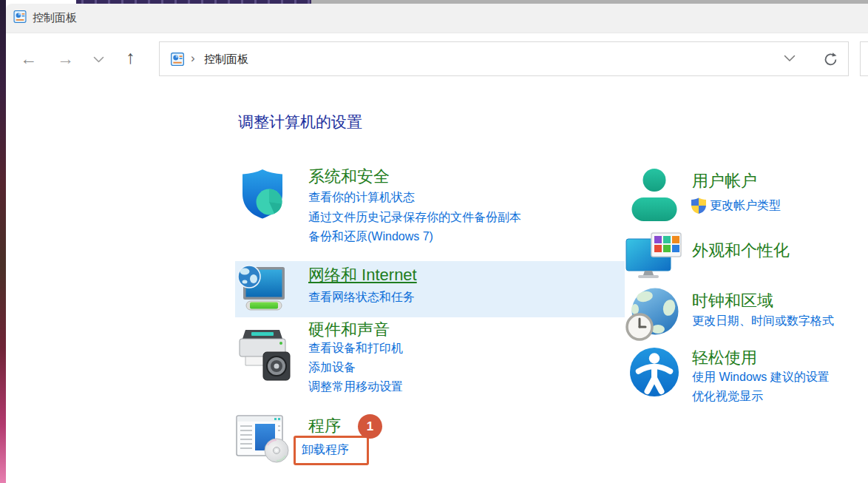 Image resolution: width=868 pixels, height=483 pixels. What do you see at coordinates (504, 59) in the screenshot?
I see `address-bar` at bounding box center [504, 59].